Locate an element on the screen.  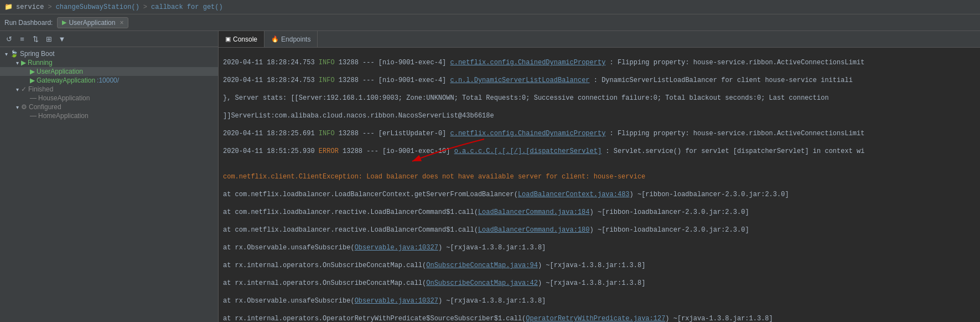
running-icon: ▶ is located at coordinates (23, 63).